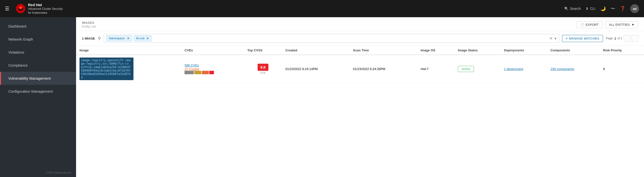 The width and height of the screenshot is (644, 177). Describe the element at coordinates (622, 51) in the screenshot. I see `col-risk-priority: Risk Priority` at that location.